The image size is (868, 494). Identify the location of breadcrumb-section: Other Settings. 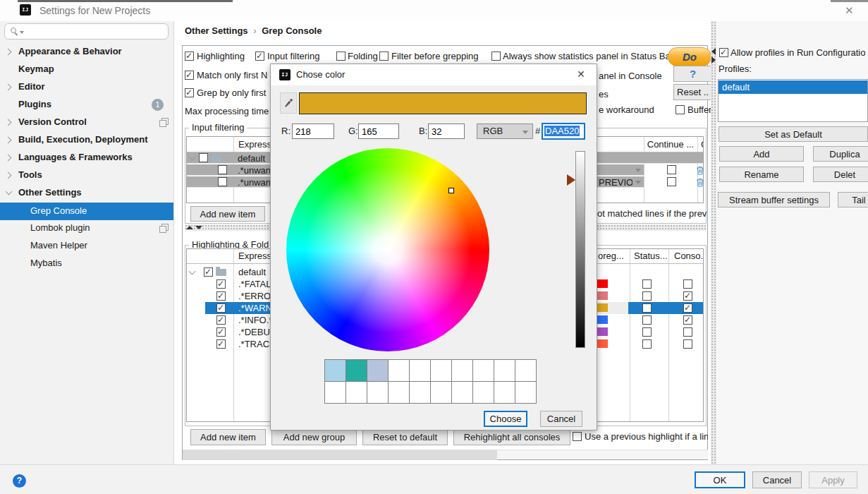
(216, 31).